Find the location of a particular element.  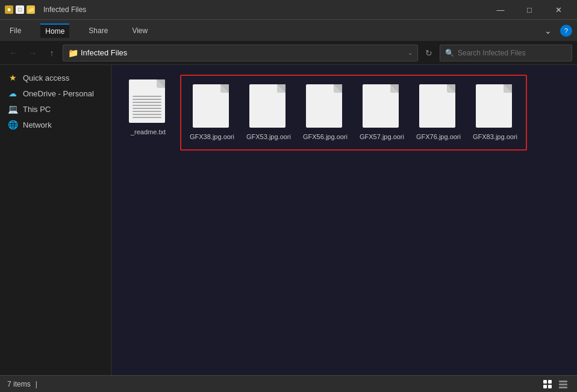

window-title: Infected Files is located at coordinates (65, 10).